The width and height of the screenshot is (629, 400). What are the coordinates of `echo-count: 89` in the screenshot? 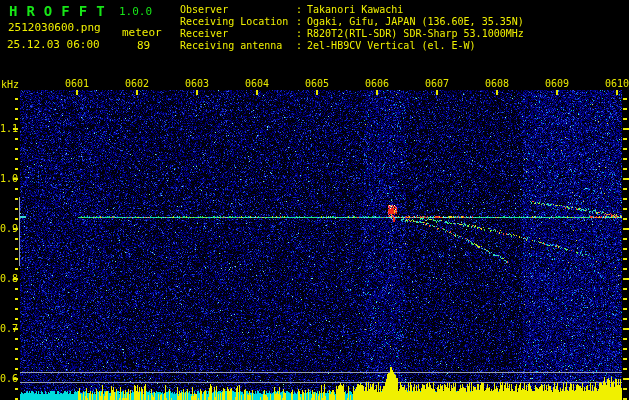 It's located at (144, 46).